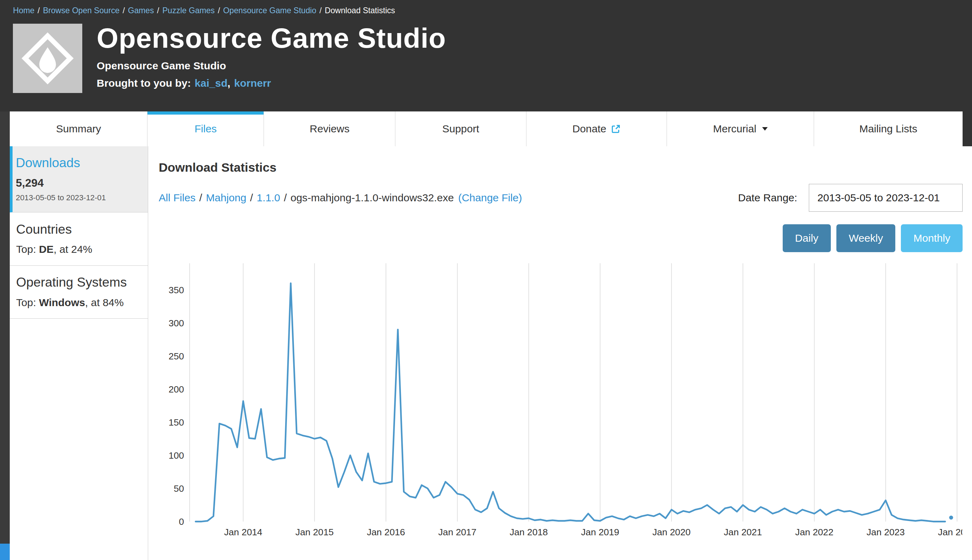  Describe the element at coordinates (616, 129) in the screenshot. I see `external-link-icon` at that location.